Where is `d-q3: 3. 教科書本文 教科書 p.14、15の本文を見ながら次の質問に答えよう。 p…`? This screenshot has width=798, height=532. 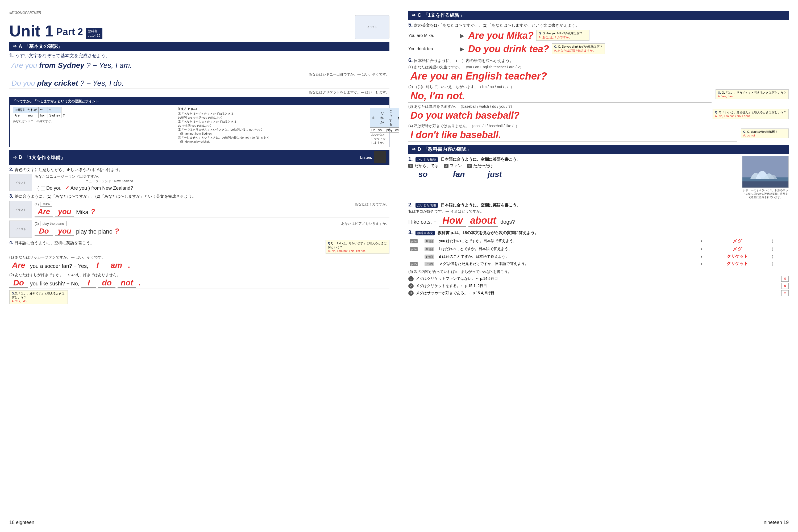 d-q3: 3. 教科書本文 教科書 p.14、15の本文を見ながら次の質問に答えよう。 p… is located at coordinates (598, 263).